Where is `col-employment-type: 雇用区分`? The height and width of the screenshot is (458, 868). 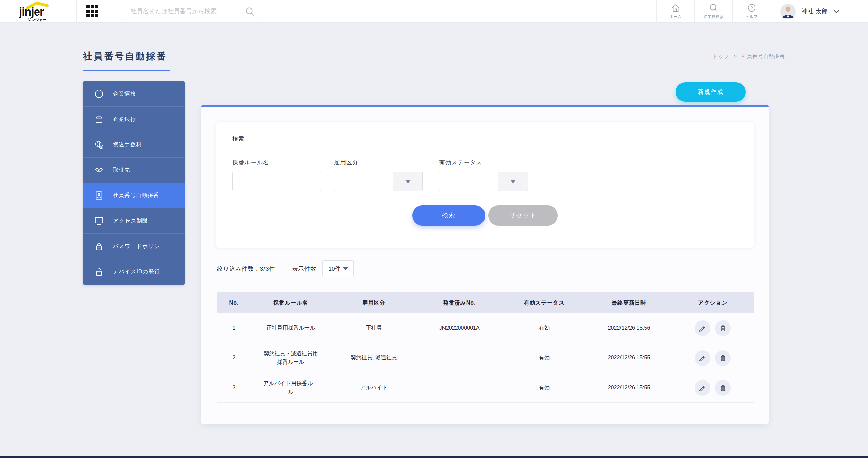
col-employment-type: 雇用区分 is located at coordinates (374, 303).